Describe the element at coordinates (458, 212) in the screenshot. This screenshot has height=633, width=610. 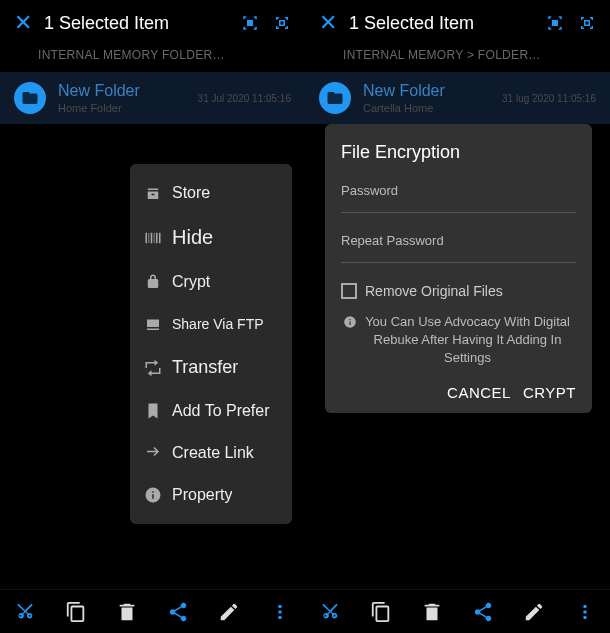
I see `password-input` at that location.